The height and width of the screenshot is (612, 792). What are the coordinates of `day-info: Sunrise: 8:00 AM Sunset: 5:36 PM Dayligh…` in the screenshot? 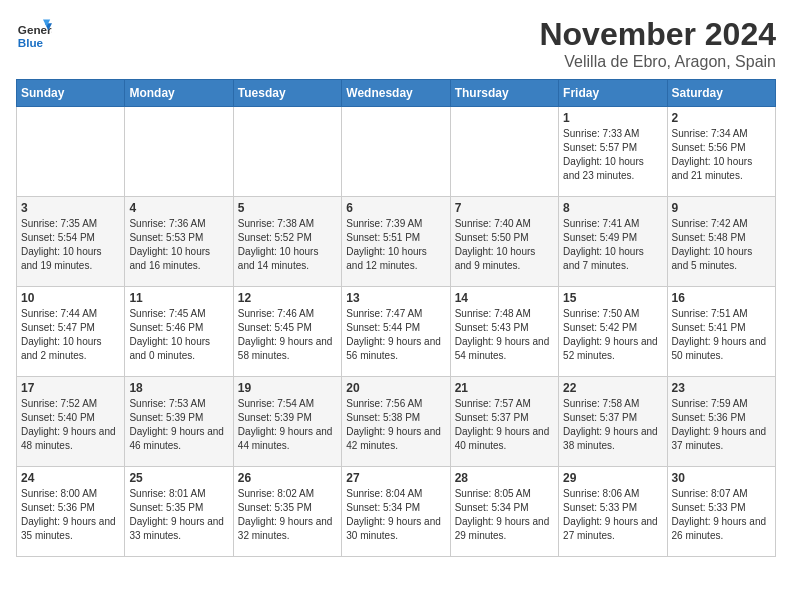 It's located at (70, 515).